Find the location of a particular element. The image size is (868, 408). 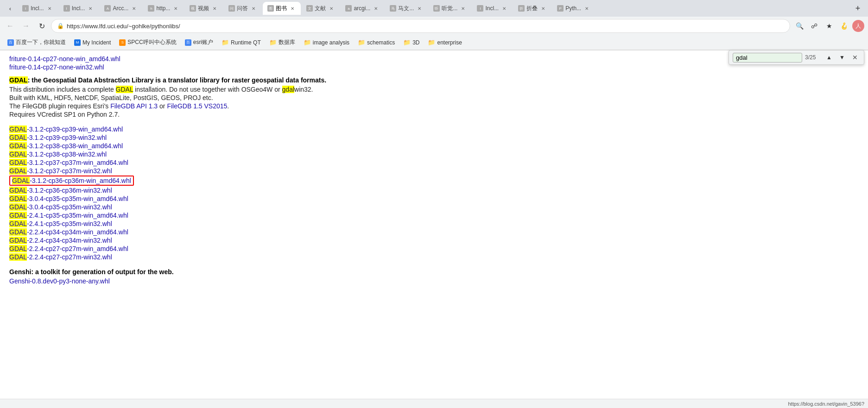

url-display: https://www.lfd.uci.edu/~gohlke/pythonli… is located at coordinates (425, 26).